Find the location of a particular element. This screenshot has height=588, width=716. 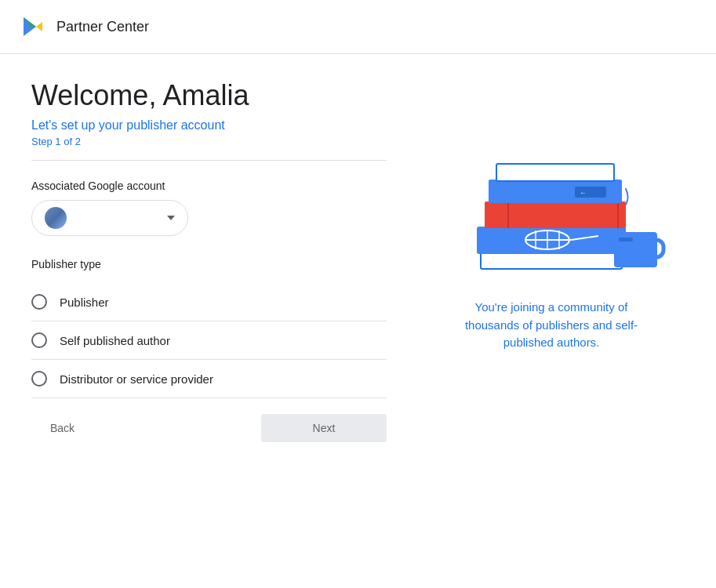

chevron-down-icon is located at coordinates (171, 218).